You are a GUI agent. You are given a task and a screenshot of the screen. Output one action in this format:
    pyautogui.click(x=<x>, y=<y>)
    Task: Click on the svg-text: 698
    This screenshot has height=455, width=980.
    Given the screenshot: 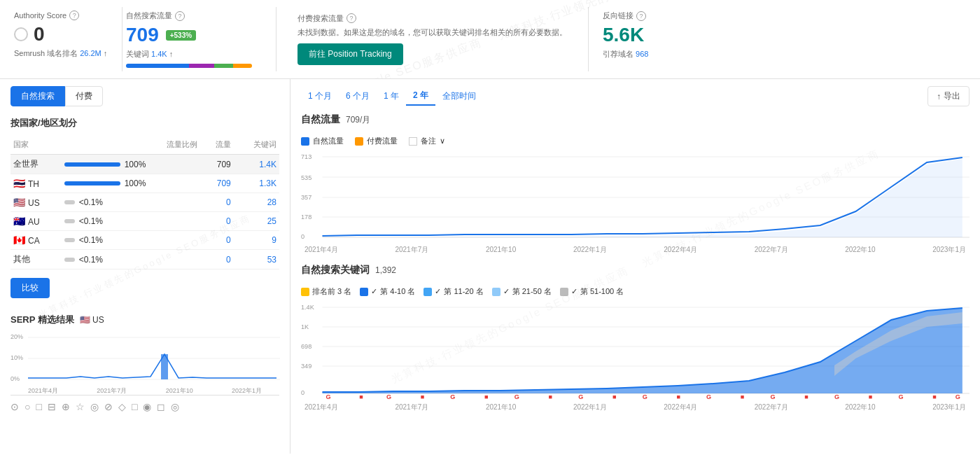 What is the action you would take?
    pyautogui.click(x=307, y=346)
    